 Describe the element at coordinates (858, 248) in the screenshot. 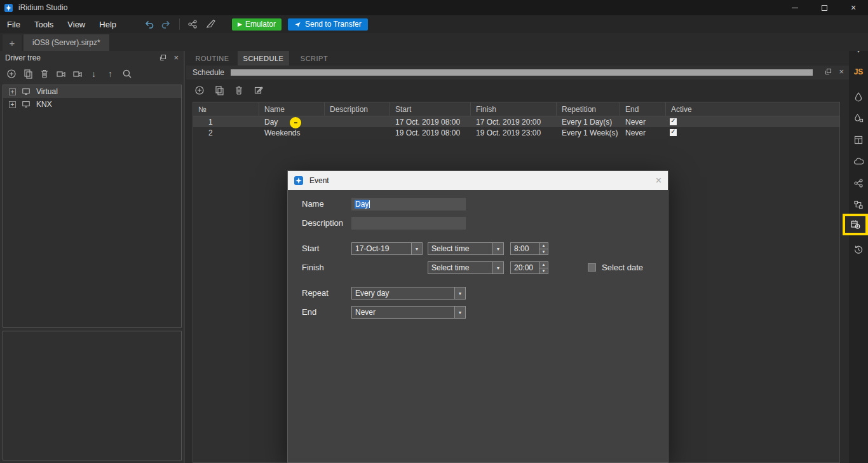

I see `right-sidebar: ▼ JS` at that location.